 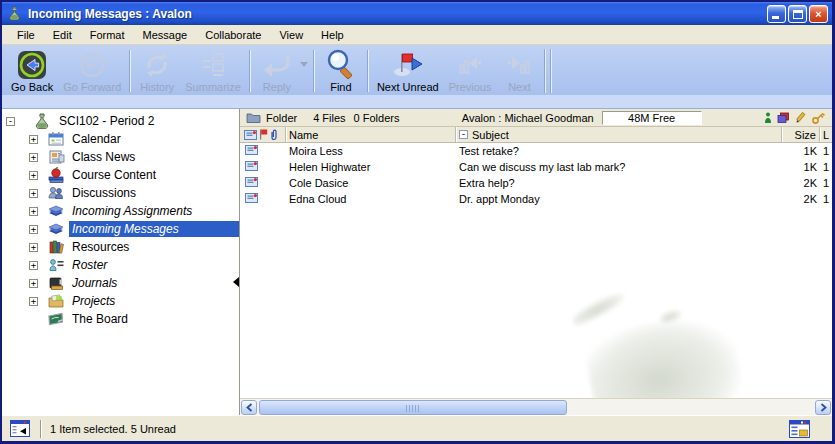 I want to click on message-row: Helen Highwater Can we discuss my last l…, so click(x=536, y=167).